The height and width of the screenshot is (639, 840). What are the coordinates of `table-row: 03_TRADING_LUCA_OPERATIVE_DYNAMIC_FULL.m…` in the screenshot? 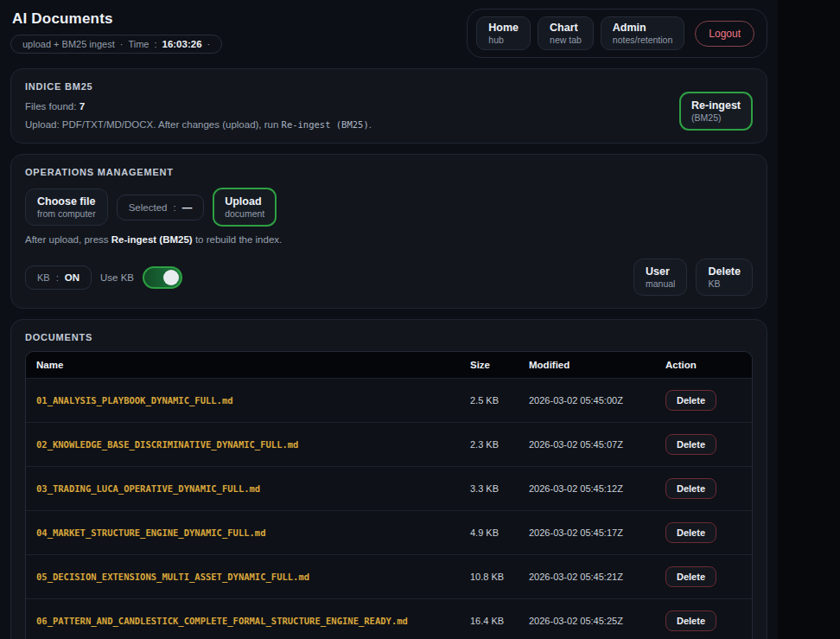 It's located at (389, 488).